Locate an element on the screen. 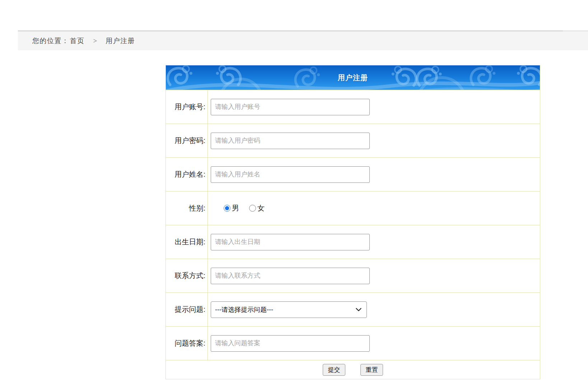 The width and height of the screenshot is (588, 388). form-header-banner: 用户注册 is located at coordinates (353, 78).